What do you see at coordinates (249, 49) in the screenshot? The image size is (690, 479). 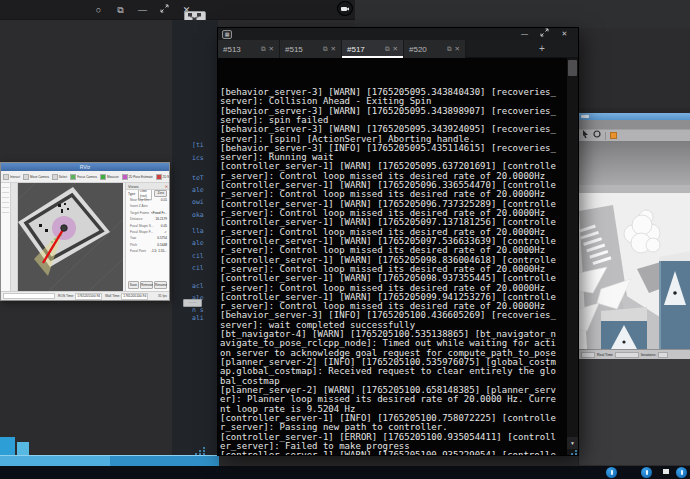 I see `terminal-tab: #513 ⧉ ✕` at bounding box center [249, 49].